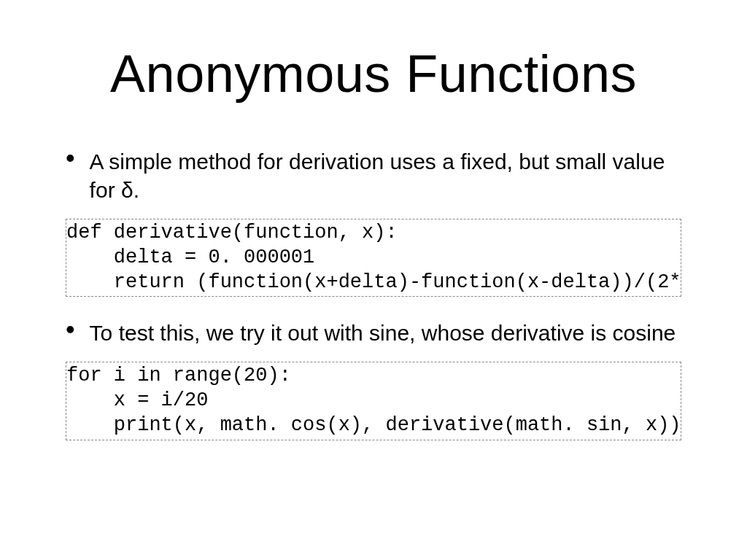  Describe the element at coordinates (374, 176) in the screenshot. I see `bullet-item: • A simple method for derivation uses a …` at that location.